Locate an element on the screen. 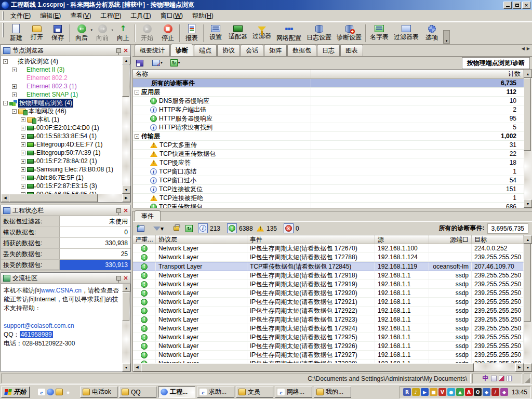 The width and height of the screenshot is (532, 399). event-row: ! Network Layer IP包生存周期太短(请看数据包 172925) … is located at coordinates (328, 338).